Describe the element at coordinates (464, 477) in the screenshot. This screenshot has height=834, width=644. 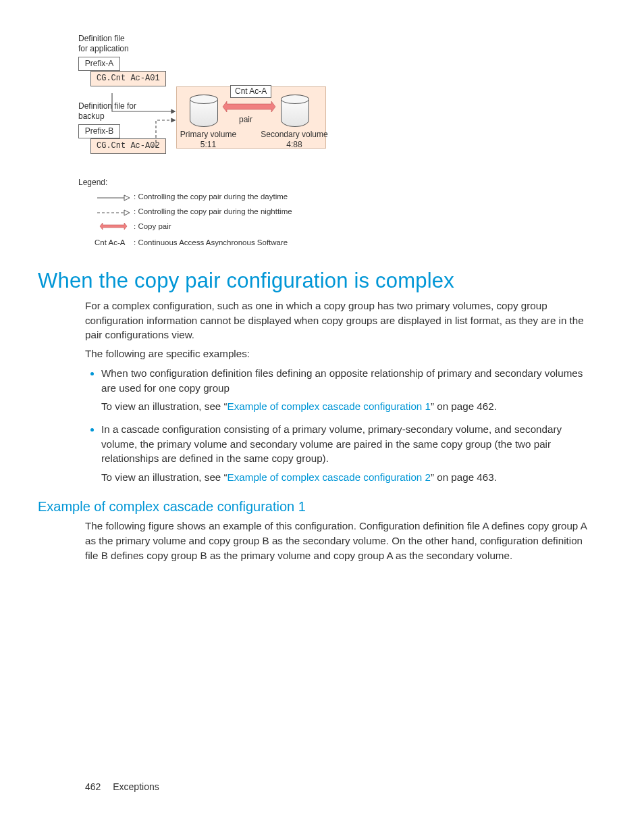
I see `list-item-sub-post: ” on page 463.` at that location.